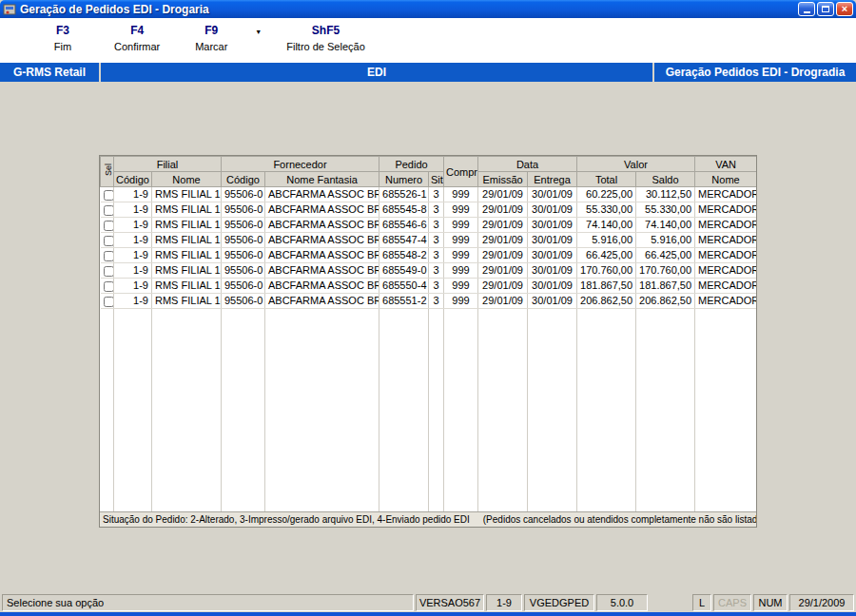 The height and width of the screenshot is (616, 856). What do you see at coordinates (770, 603) in the screenshot?
I see `status-num-indicator: NUM` at bounding box center [770, 603].